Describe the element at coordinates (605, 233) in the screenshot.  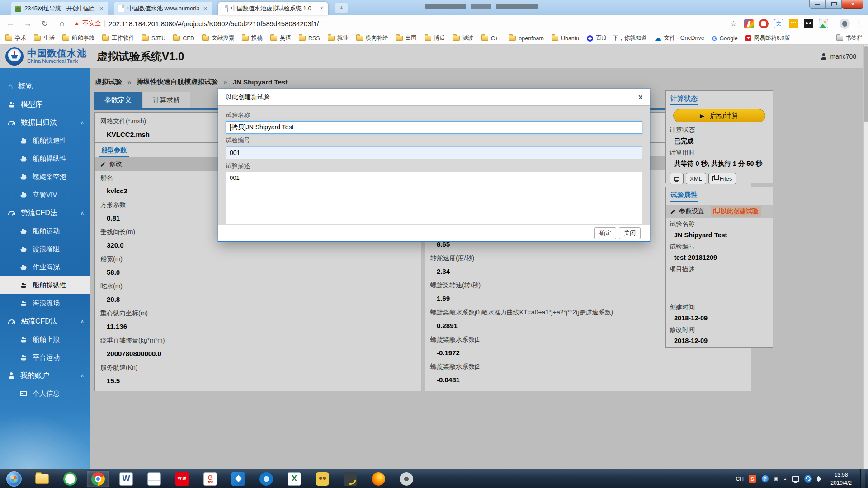
I see `confirm-button: 确定` at that location.